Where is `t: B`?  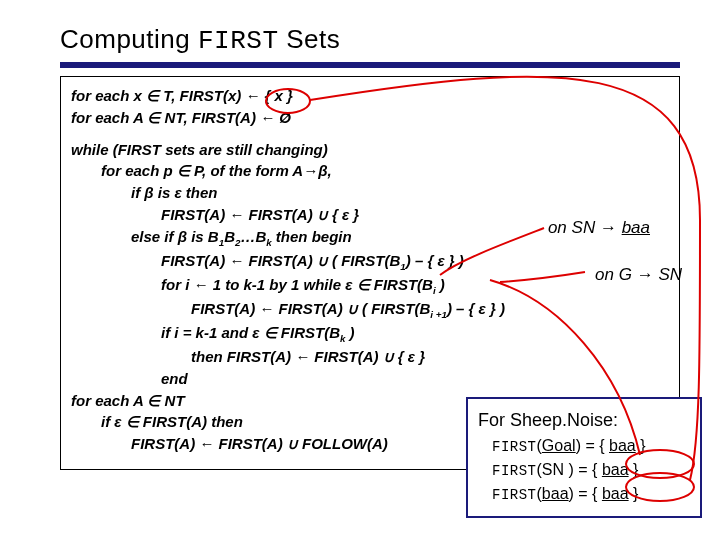
t: B is located at coordinates (230, 236).